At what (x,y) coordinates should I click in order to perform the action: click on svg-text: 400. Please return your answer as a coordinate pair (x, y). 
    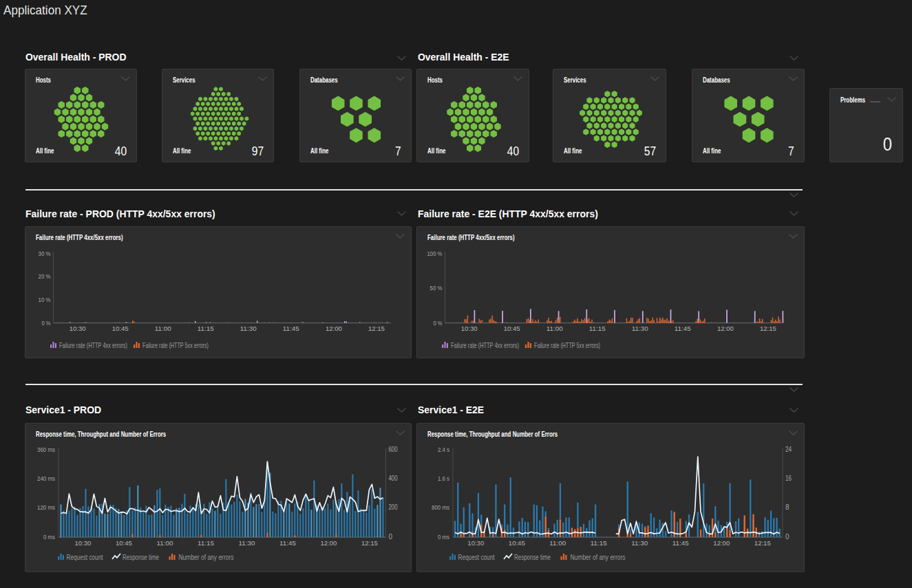
    Looking at the image, I should click on (394, 479).